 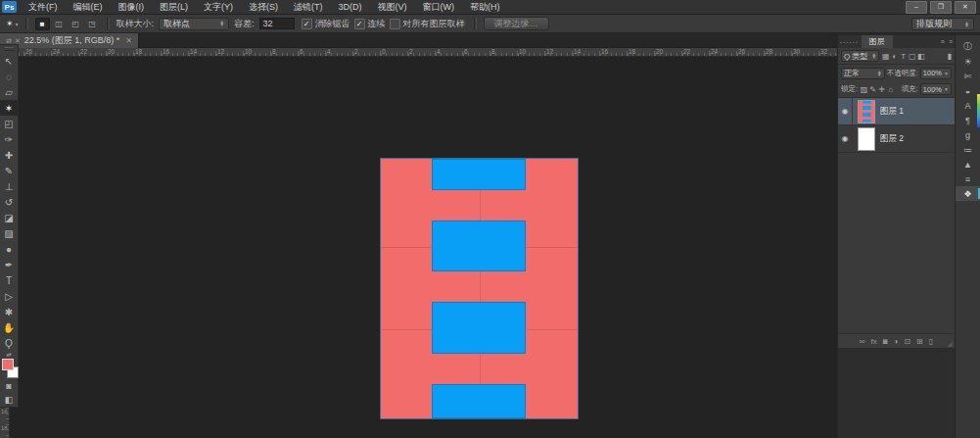 I want to click on menu-item: 滤镜(T), so click(x=308, y=8).